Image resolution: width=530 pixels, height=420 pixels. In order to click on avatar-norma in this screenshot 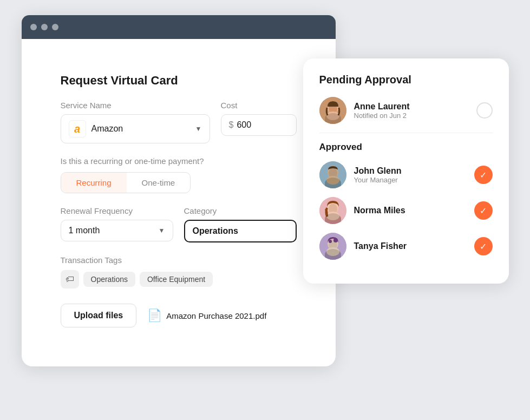, I will do `click(333, 211)`.